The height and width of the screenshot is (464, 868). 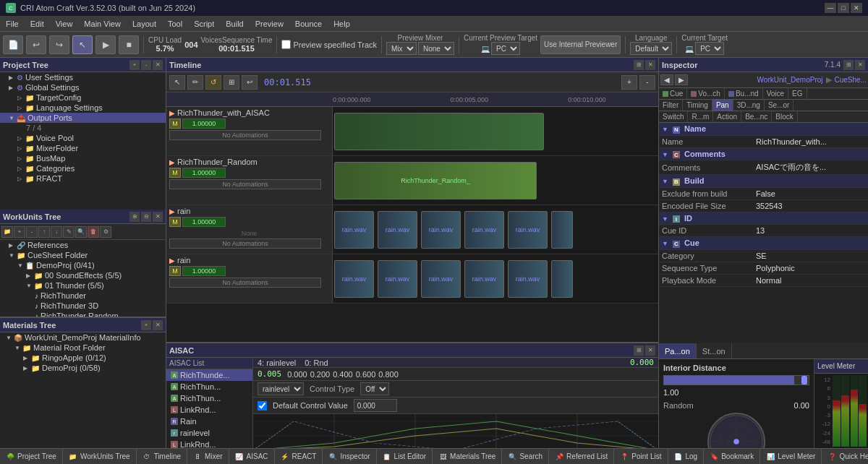 I want to click on menu-tool: Tool, so click(x=175, y=23).